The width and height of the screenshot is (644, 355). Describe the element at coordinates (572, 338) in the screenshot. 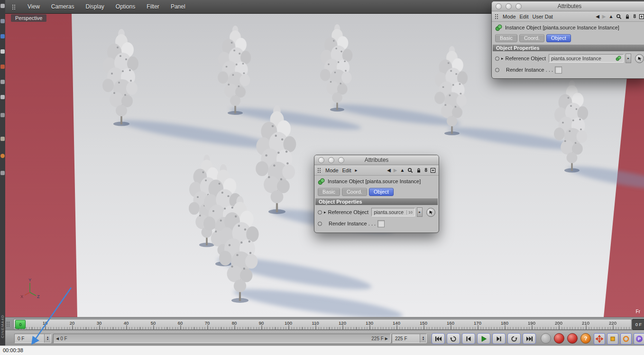

I see `autokey-button` at that location.